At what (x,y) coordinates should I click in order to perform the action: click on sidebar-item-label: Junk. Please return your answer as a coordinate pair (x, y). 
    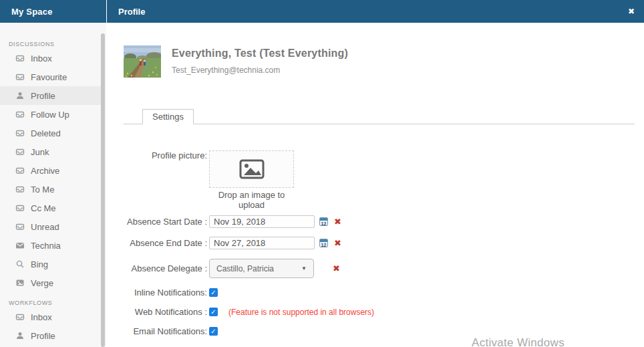
    Looking at the image, I should click on (40, 152).